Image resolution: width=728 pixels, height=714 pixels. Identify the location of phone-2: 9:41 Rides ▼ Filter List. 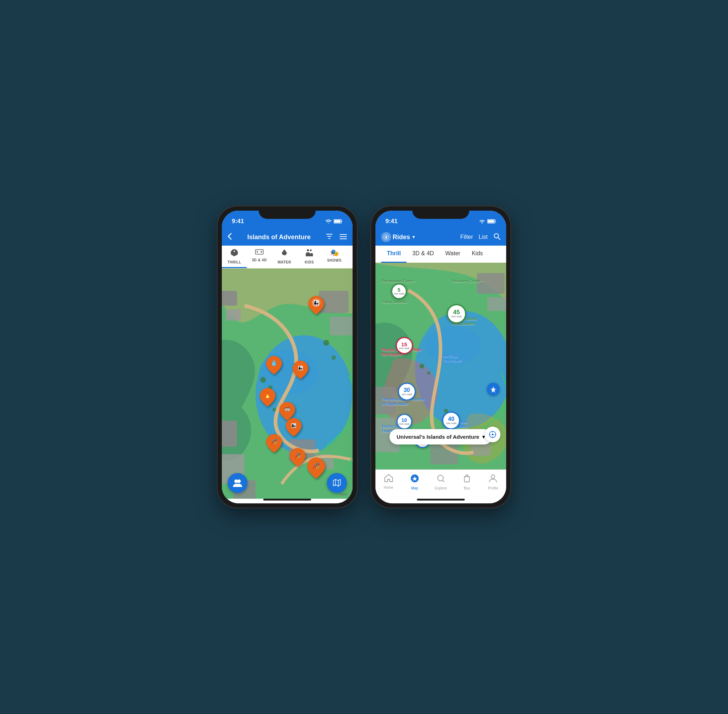
(441, 357).